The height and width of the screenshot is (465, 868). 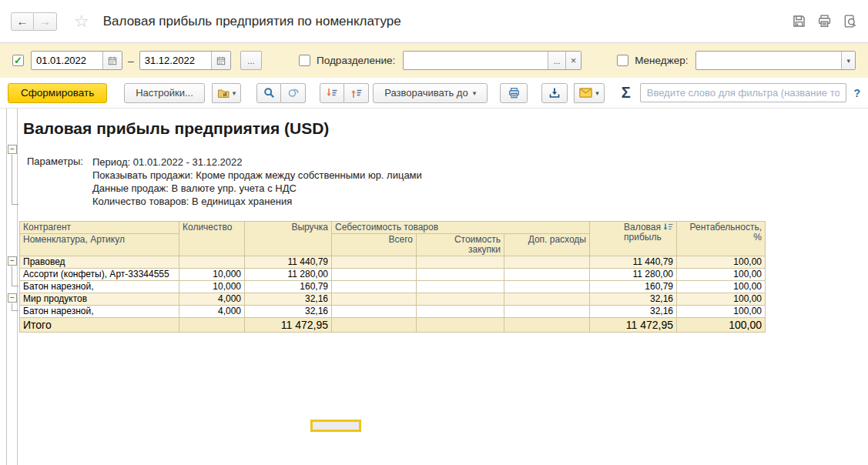 I want to click on search-next-button, so click(x=293, y=93).